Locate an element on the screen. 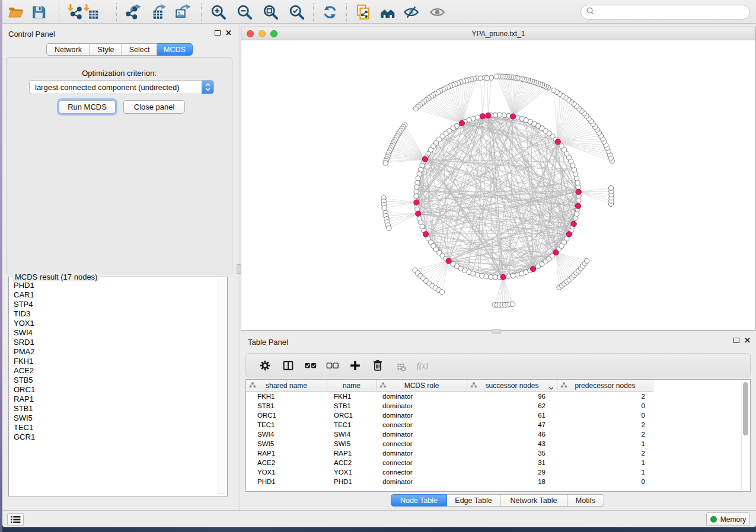 This screenshot has height=532, width=756. mcds-result-item: CAR1 is located at coordinates (114, 295).